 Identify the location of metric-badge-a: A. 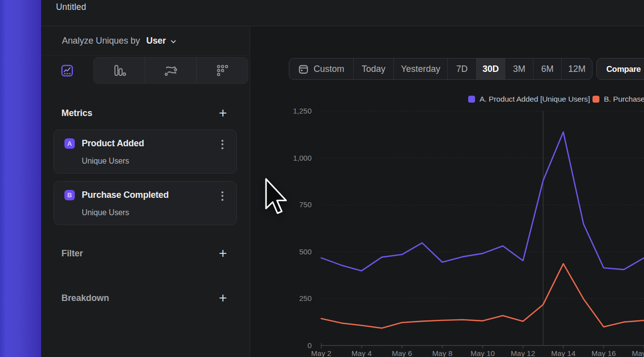
(69, 144).